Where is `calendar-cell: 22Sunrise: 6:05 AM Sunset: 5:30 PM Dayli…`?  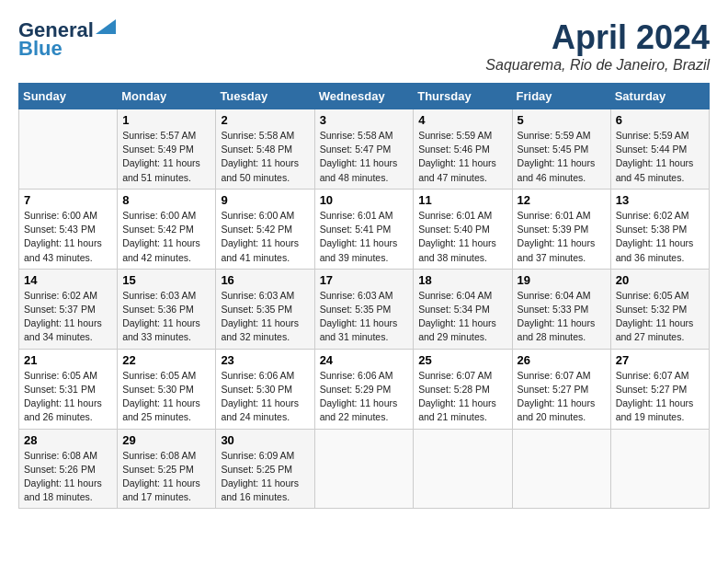 calendar-cell: 22Sunrise: 6:05 AM Sunset: 5:30 PM Dayli… is located at coordinates (167, 388).